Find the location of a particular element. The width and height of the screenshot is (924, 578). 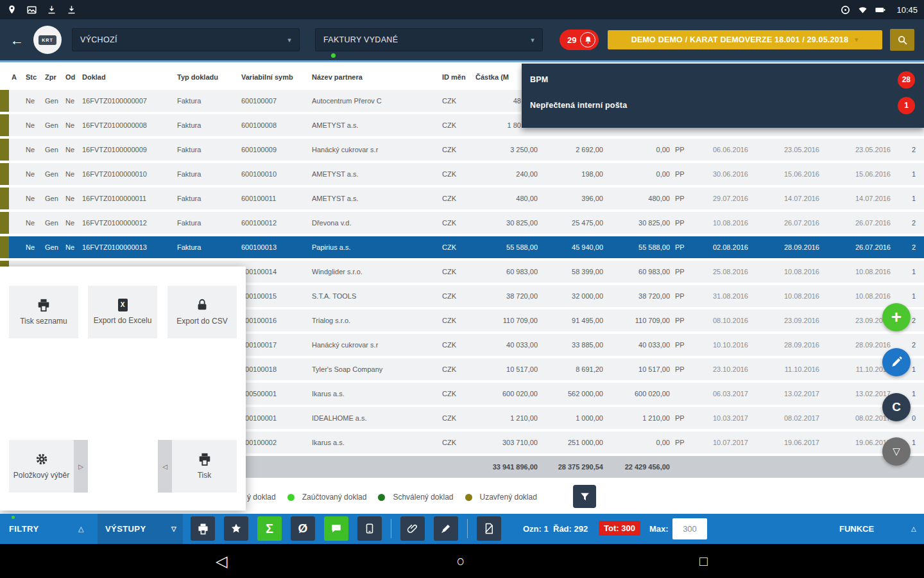

column-header: ID měn is located at coordinates (458, 77).